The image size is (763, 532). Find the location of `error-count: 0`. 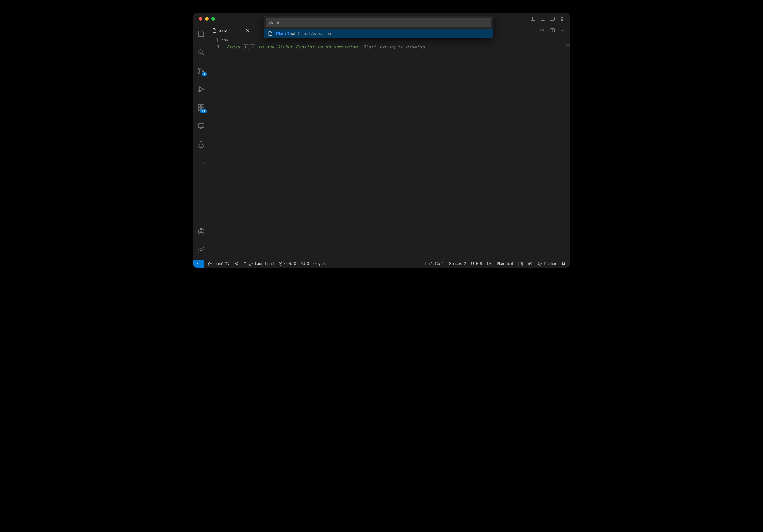

error-count: 0 is located at coordinates (285, 264).